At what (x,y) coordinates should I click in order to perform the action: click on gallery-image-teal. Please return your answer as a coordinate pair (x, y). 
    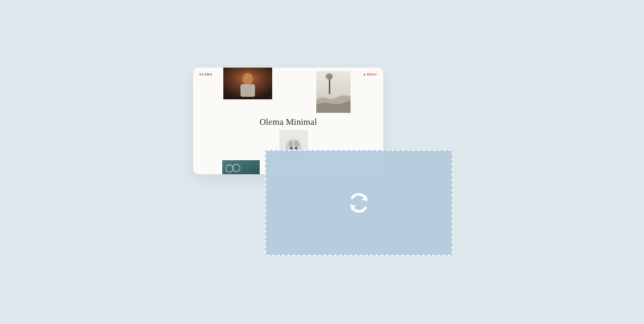
    Looking at the image, I should click on (241, 167).